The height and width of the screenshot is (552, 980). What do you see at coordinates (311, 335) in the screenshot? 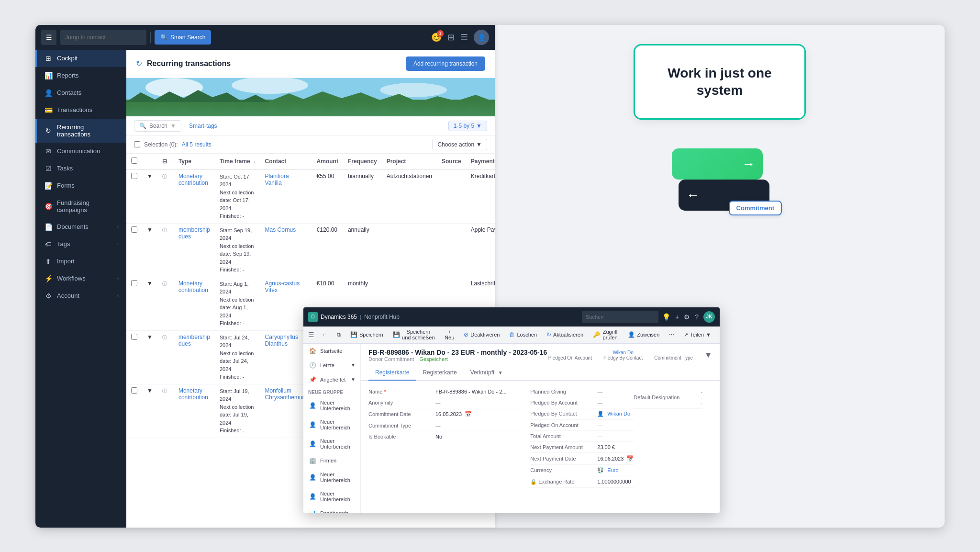
I see `d365-menu-icon: ☰` at bounding box center [311, 335].